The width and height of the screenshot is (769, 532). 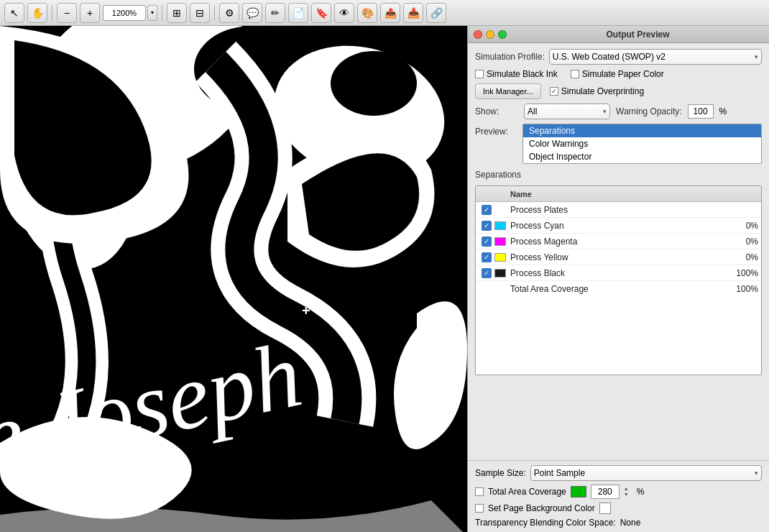 What do you see at coordinates (298, 13) in the screenshot?
I see `layers-btn: 📄` at bounding box center [298, 13].